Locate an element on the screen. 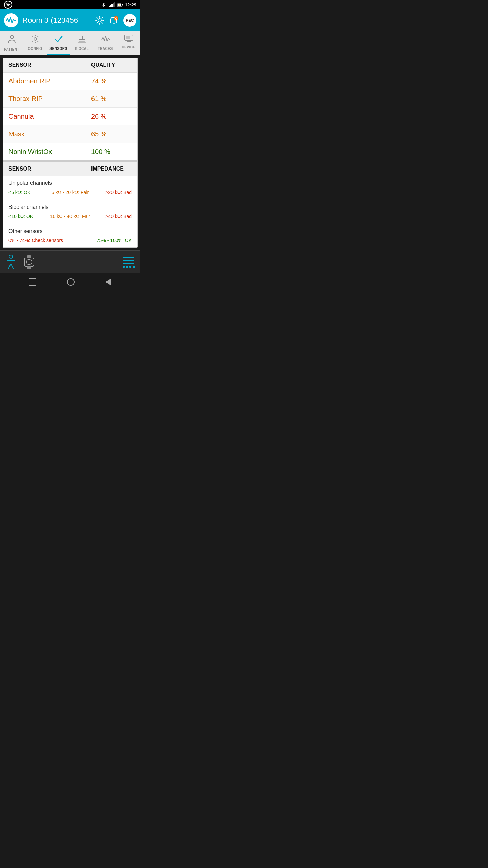  tab-traces: TRACES is located at coordinates (105, 43).